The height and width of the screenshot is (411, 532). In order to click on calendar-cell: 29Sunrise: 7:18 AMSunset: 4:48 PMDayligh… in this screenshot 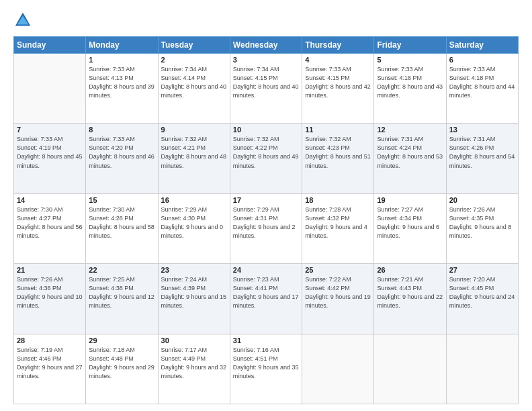, I will do `click(122, 369)`.